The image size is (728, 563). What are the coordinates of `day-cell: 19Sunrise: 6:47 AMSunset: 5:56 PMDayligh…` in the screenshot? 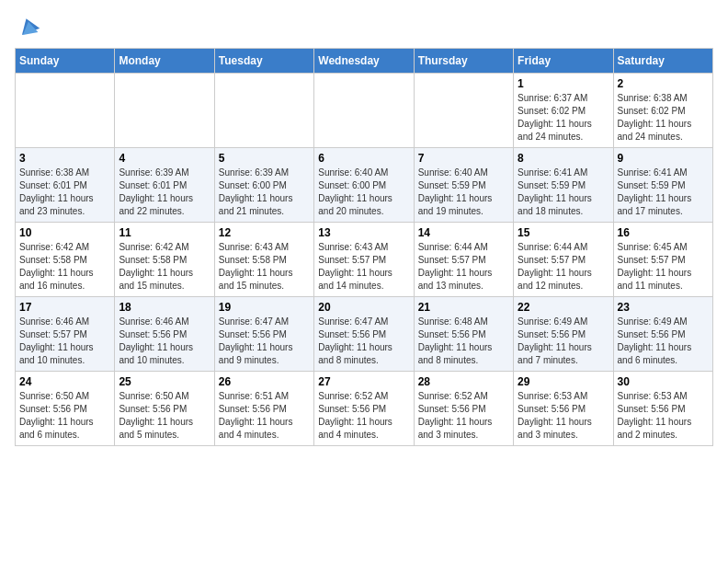 It's located at (264, 335).